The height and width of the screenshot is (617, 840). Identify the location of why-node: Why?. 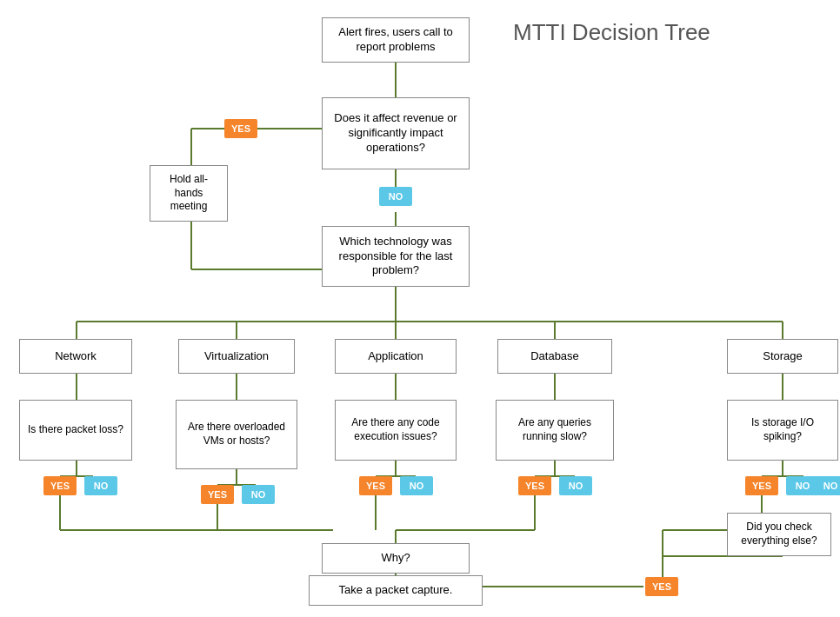
(396, 558).